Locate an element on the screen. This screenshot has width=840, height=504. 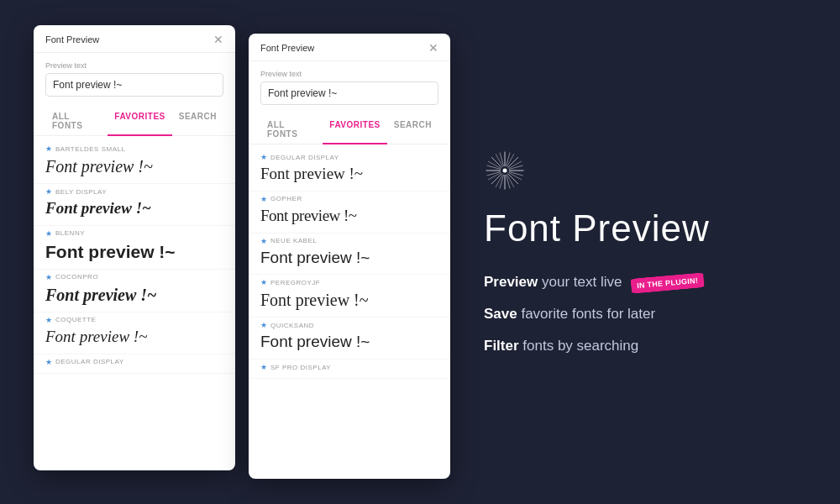
feature-item-filter: Filter fonts by searching is located at coordinates (594, 346).